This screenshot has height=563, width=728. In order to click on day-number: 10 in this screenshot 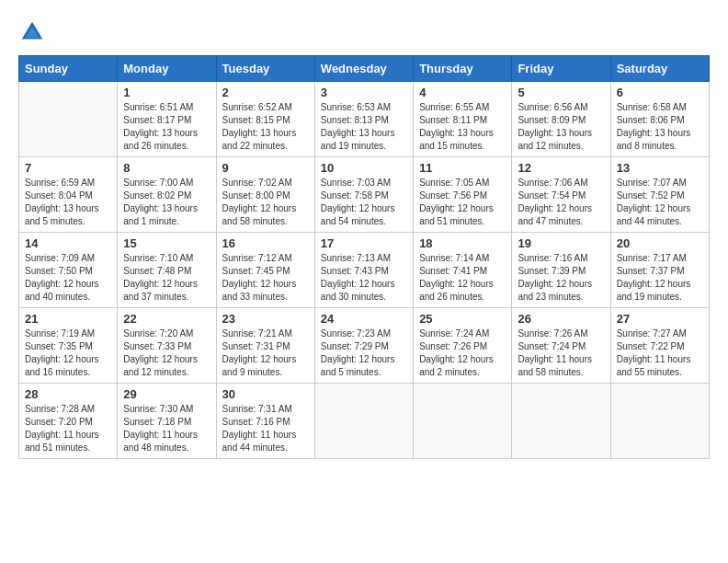, I will do `click(364, 167)`.